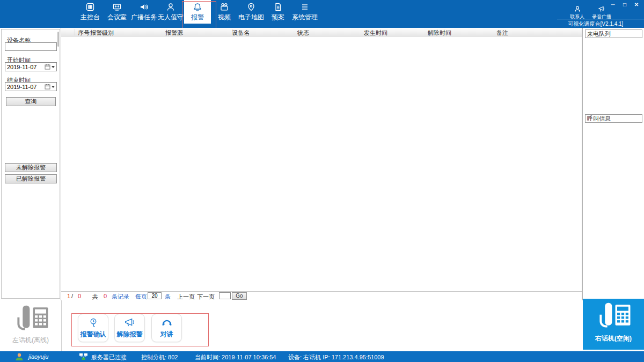 This screenshot has height=362, width=644. What do you see at coordinates (31, 164) in the screenshot?
I see `left-filter-column: 设备名称 开始时间 2019-11-07 结束时间 2019-11-07 查询 …` at bounding box center [31, 164].